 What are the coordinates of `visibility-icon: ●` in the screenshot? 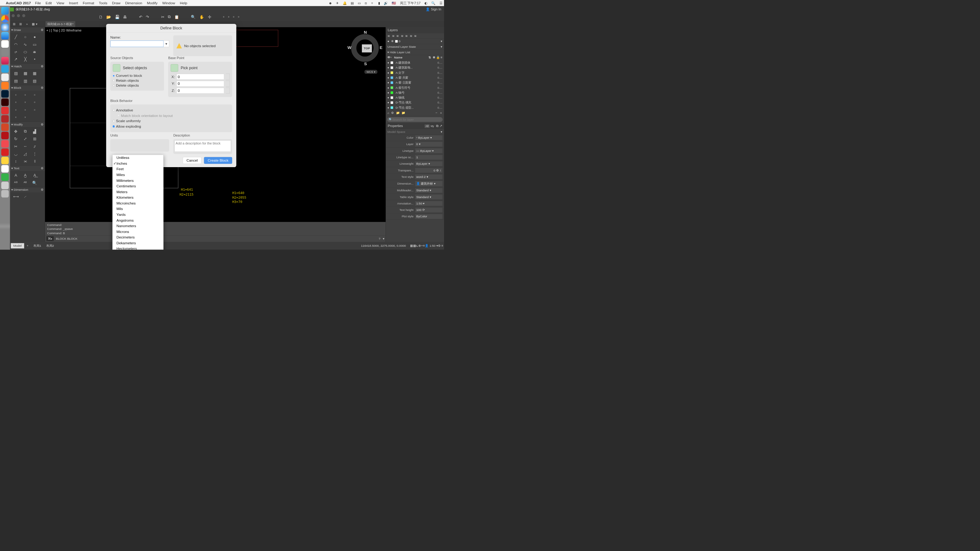 It's located at (388, 41).